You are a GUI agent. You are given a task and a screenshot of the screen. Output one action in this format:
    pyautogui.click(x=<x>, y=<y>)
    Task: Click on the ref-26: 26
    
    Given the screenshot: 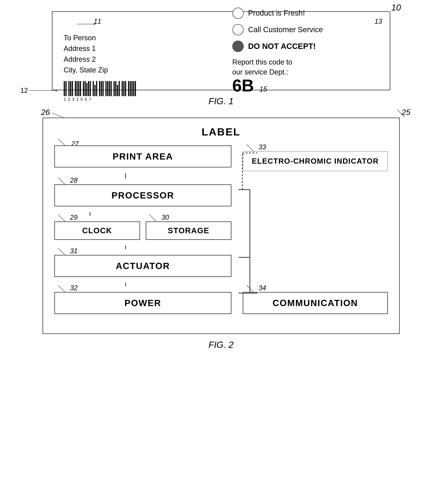 What is the action you would take?
    pyautogui.click(x=54, y=113)
    